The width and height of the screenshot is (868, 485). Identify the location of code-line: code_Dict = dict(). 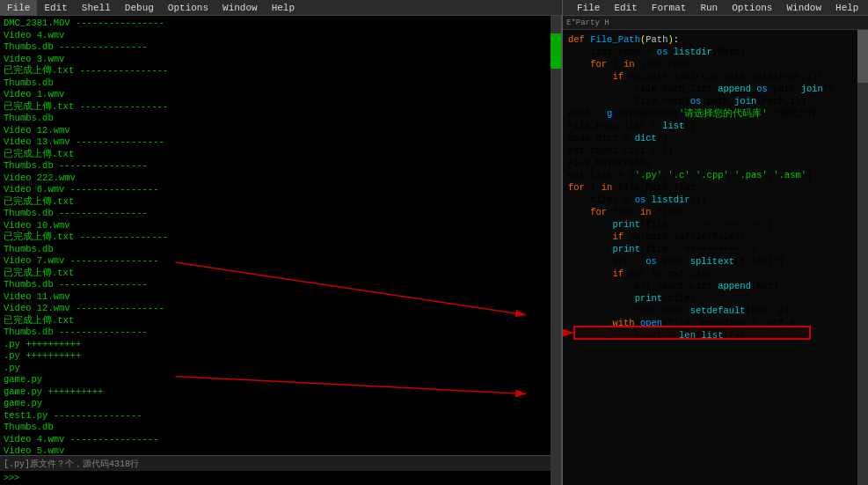
(716, 138).